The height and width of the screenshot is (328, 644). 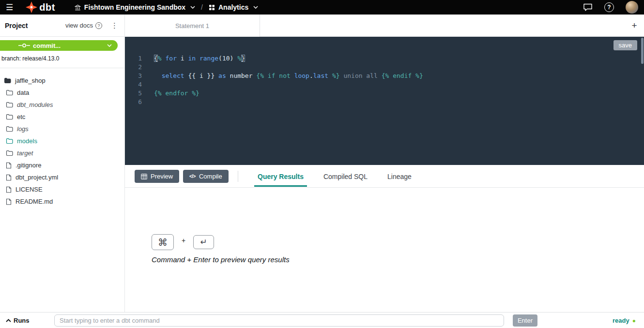 What do you see at coordinates (17, 320) in the screenshot?
I see `runs-toggle: Runs` at bounding box center [17, 320].